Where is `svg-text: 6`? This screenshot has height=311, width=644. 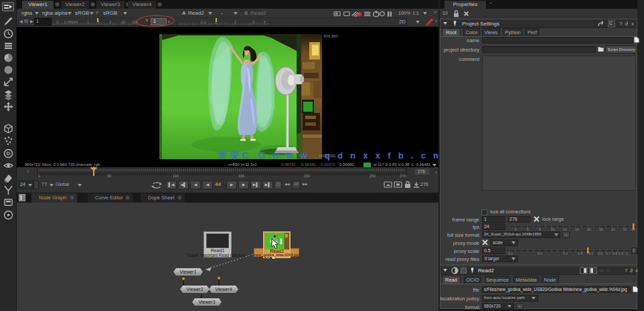
svg-text: 6 is located at coordinates (528, 229).